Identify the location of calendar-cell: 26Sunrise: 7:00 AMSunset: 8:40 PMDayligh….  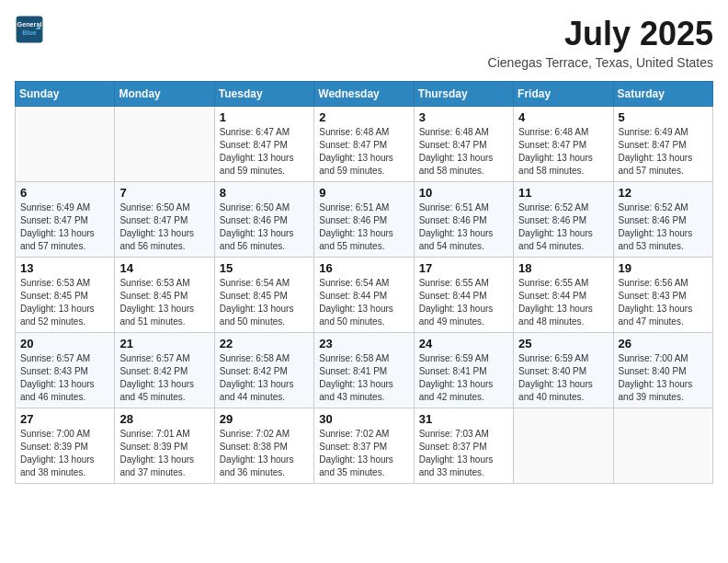
(663, 371).